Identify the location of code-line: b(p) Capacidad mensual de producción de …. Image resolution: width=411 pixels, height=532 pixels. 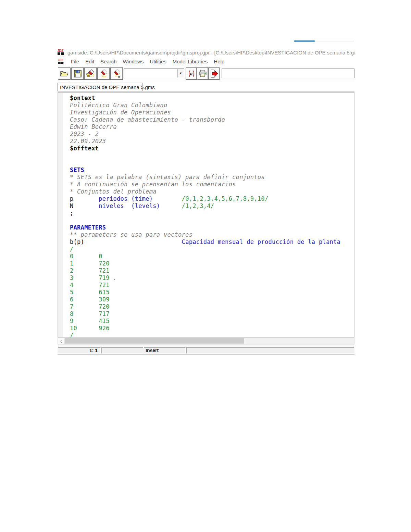
(205, 242).